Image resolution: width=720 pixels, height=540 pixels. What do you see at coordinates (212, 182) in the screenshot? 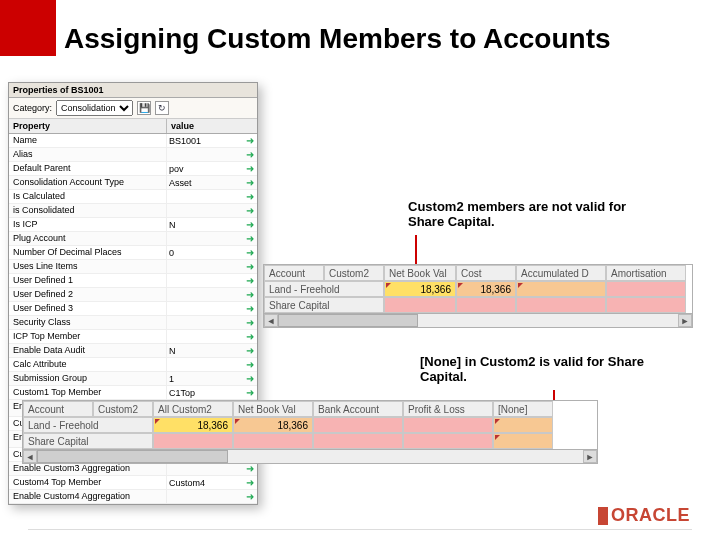
I see `property-value-cell: Asset➜` at bounding box center [212, 182].